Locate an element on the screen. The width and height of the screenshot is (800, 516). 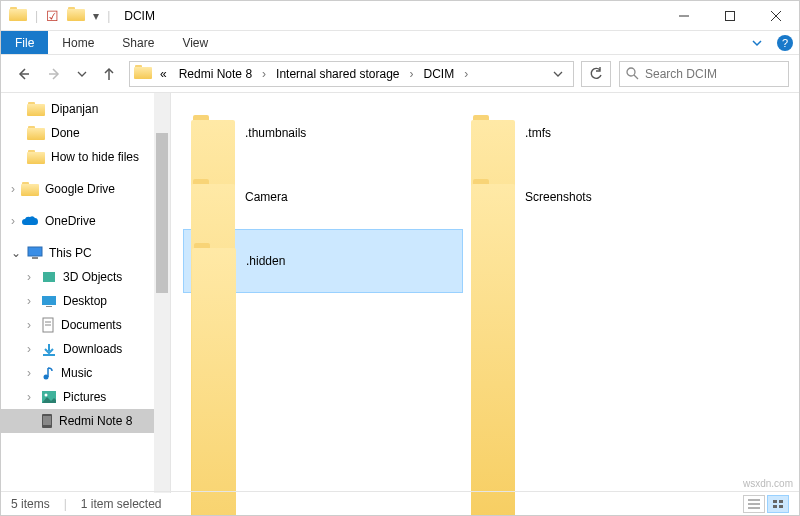
up-button is located at coordinates (109, 74).